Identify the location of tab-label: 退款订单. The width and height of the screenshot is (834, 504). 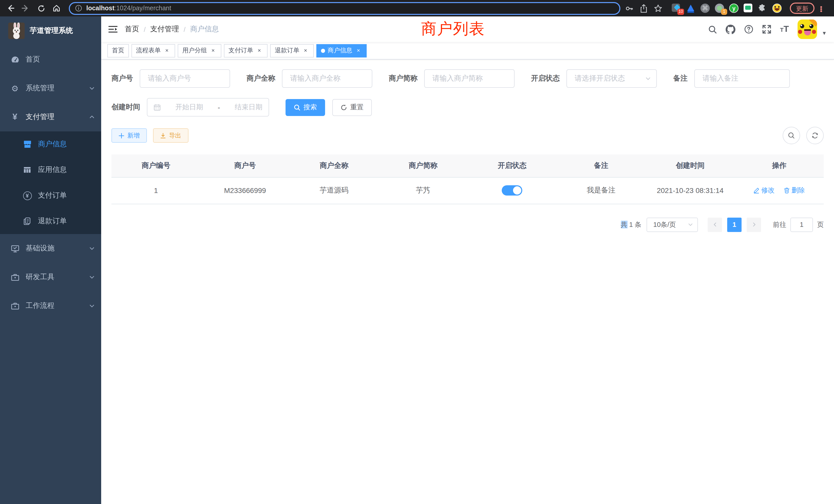
(287, 51).